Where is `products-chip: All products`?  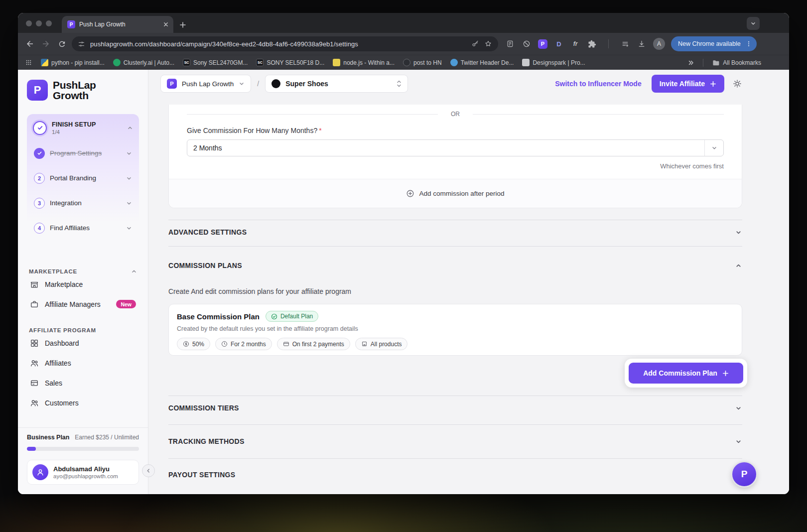
products-chip: All products is located at coordinates (382, 344).